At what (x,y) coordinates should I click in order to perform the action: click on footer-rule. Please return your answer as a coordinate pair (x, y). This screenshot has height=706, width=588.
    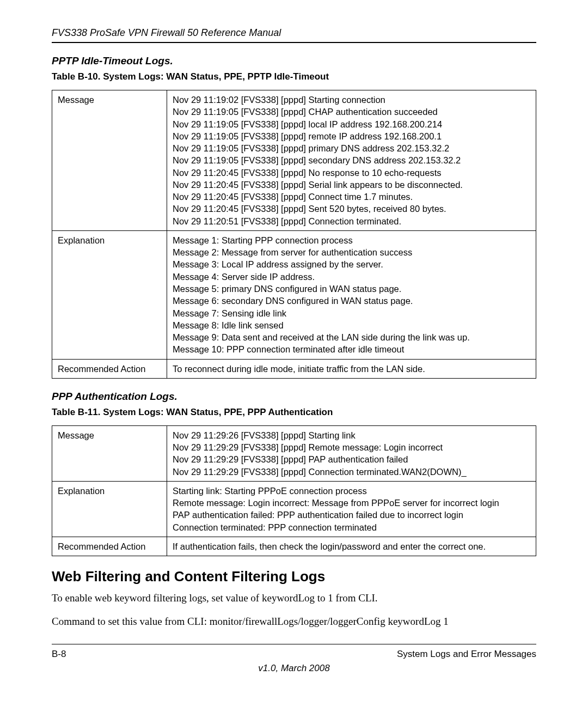
    Looking at the image, I should click on (294, 644).